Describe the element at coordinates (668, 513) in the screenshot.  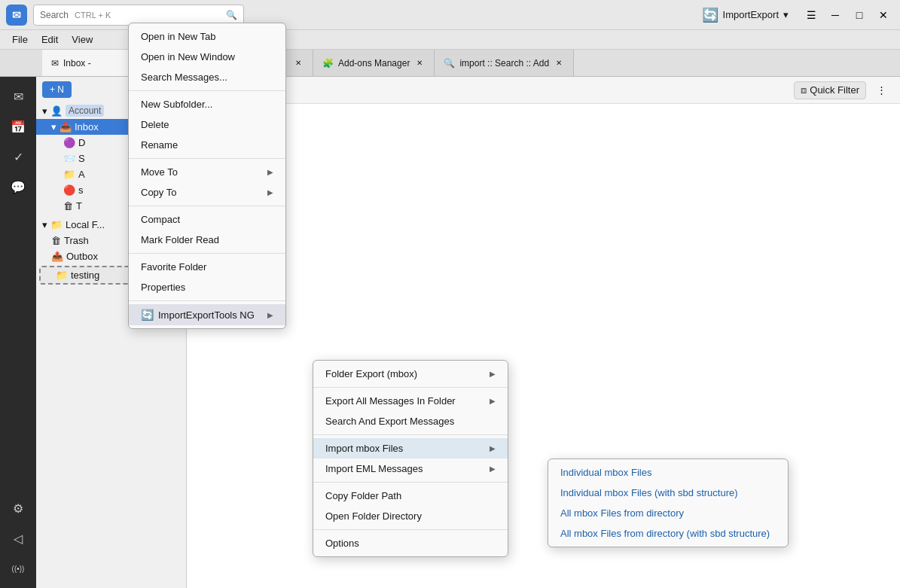
I see `sub2-all-mbox-dir: All mbox Files from directory` at that location.